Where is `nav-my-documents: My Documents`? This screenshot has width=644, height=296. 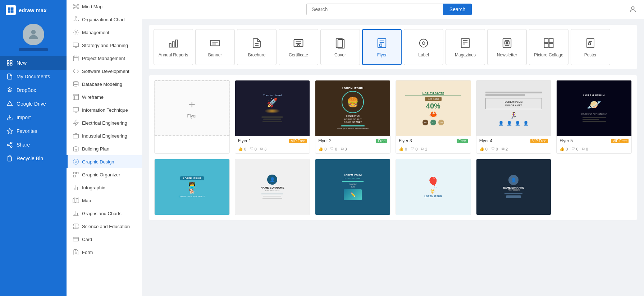
nav-my-documents: My Documents is located at coordinates (33, 77).